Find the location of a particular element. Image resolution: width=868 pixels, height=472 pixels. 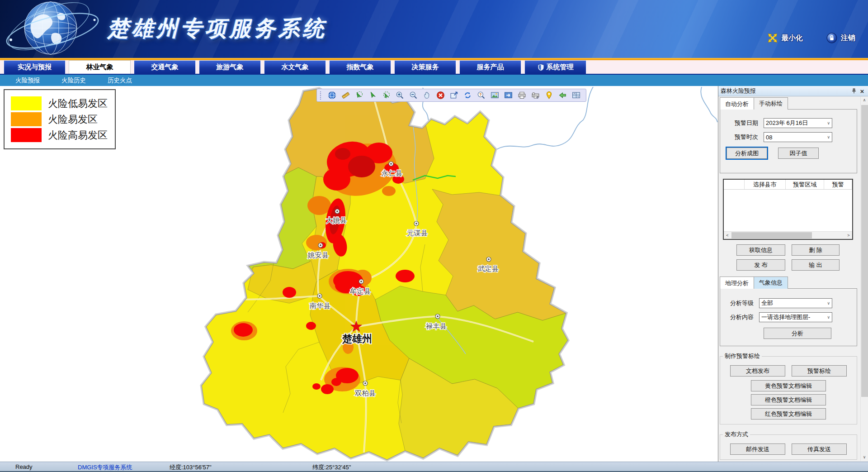

subnav-item-历史火点: 历史火点 is located at coordinates (120, 81).